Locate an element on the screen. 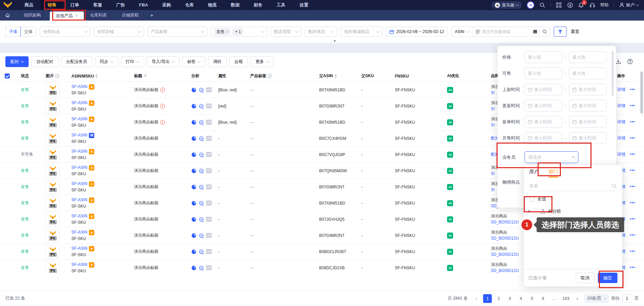 The height and width of the screenshot is (306, 644). low-price-select: 低价商城商品 is located at coordinates (362, 32).